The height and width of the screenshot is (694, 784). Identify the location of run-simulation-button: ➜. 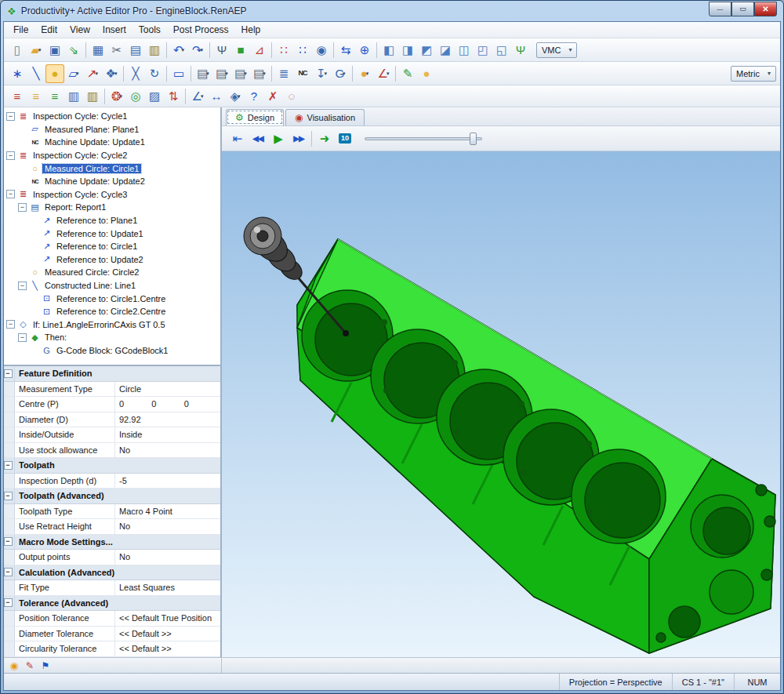
(325, 139).